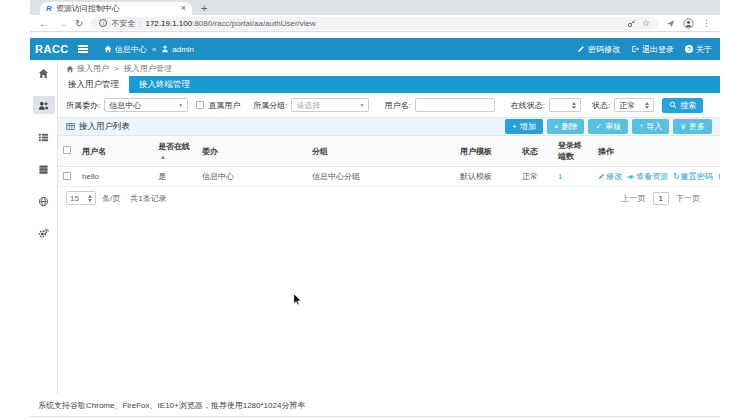  Describe the element at coordinates (534, 152) in the screenshot. I see `column-header: 状态` at that location.